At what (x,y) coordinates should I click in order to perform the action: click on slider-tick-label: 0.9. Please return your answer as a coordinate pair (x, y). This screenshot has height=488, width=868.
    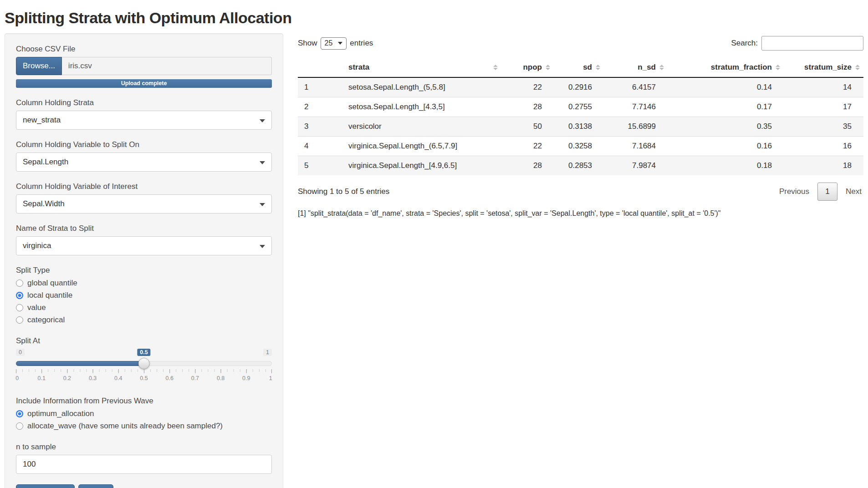
    Looking at the image, I should click on (246, 378).